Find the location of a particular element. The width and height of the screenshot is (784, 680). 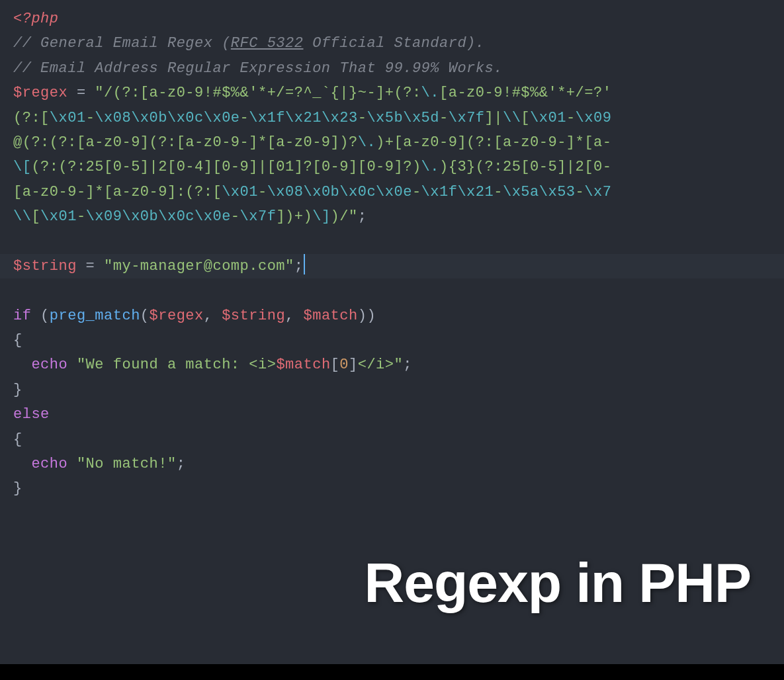

code-line-regex-6: \\[\x01-\x09\x0b\x0c\x0e-\x7f])+)\])/"; is located at coordinates (392, 217).